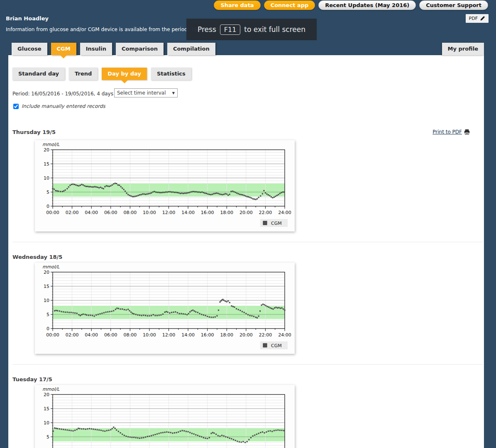 The width and height of the screenshot is (496, 448). Describe the element at coordinates (64, 49) in the screenshot. I see `tab-cgm: CGM` at that location.